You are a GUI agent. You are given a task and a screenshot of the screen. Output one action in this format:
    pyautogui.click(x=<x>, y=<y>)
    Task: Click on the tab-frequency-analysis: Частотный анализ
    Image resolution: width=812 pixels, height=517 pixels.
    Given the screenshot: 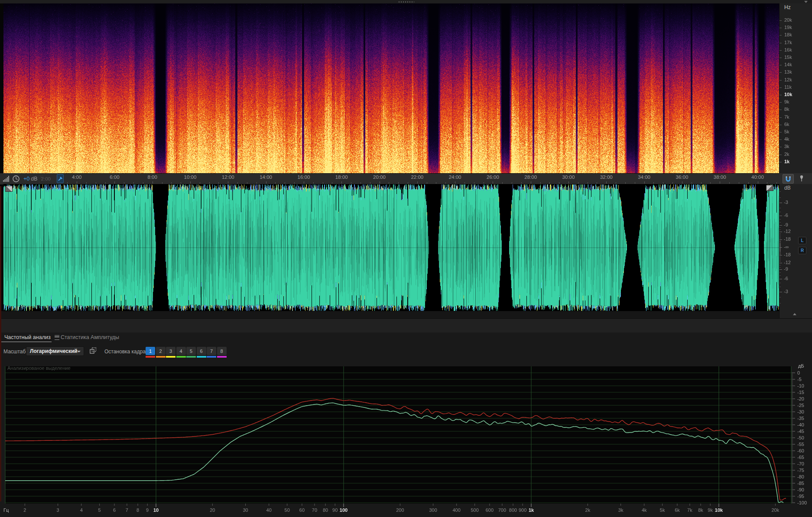 What is the action you would take?
    pyautogui.click(x=32, y=337)
    